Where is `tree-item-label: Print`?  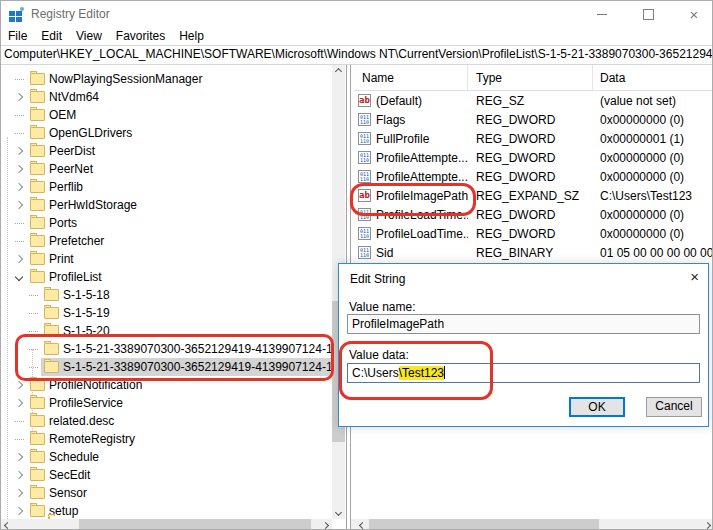
tree-item-label: Print is located at coordinates (62, 259).